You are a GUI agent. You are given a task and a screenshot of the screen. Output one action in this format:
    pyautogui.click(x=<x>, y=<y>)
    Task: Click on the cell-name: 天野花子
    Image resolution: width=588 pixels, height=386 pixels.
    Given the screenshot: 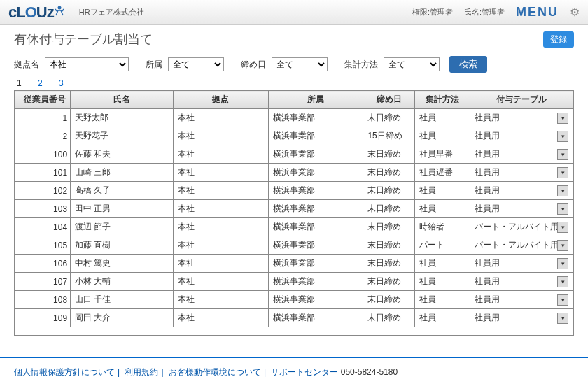 What is the action you would take?
    pyautogui.click(x=122, y=136)
    